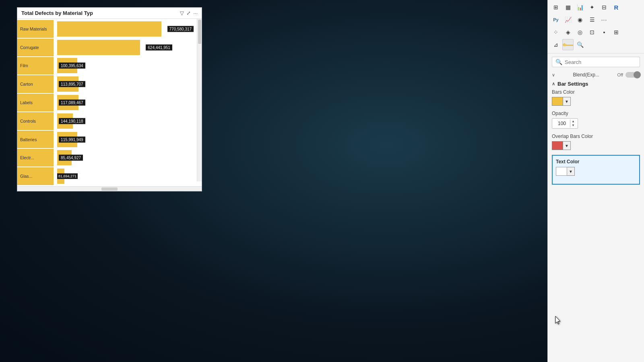 The height and width of the screenshot is (362, 644). Describe the element at coordinates (68, 176) in the screenshot. I see `bar-value-glass: 81,694,271` at that location.